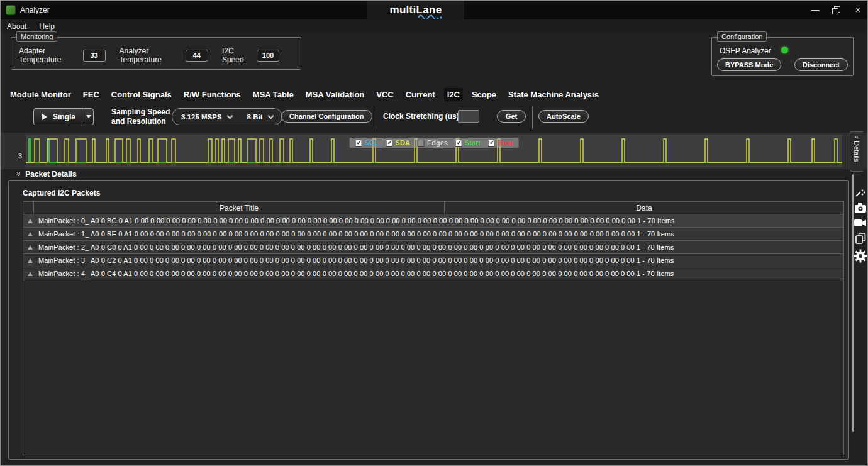  Describe the element at coordinates (50, 174) in the screenshot. I see `packet-details-title: Packet Details` at that location.